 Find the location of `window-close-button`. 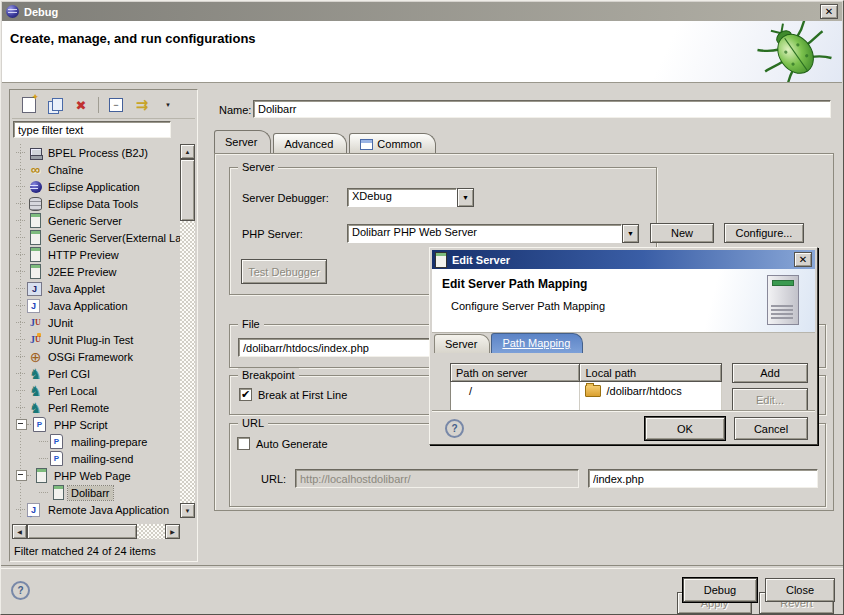

window-close-button is located at coordinates (829, 12).